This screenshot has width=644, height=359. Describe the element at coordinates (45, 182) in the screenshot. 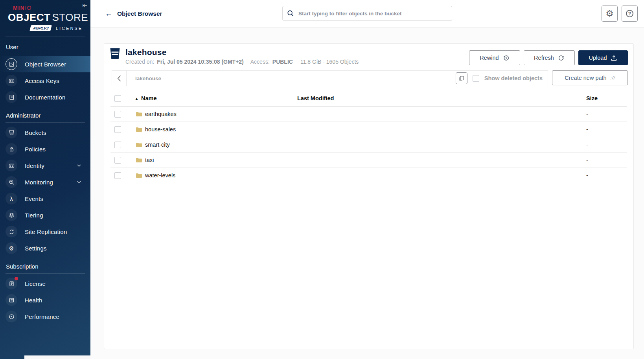

I see `sidebar-item-monitoring: Monitoring` at that location.